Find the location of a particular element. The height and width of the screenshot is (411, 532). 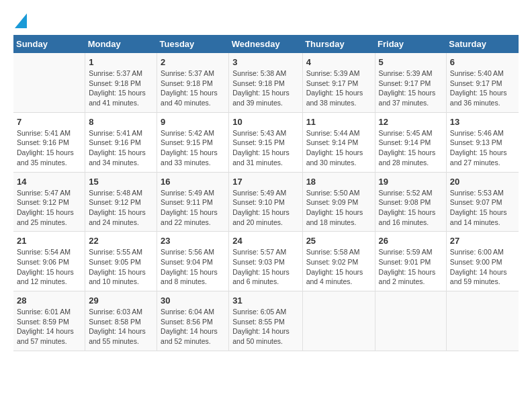

calendar-cell: 29Sunrise: 6:03 AM Sunset: 8:58 PM Dayli… is located at coordinates (121, 321).